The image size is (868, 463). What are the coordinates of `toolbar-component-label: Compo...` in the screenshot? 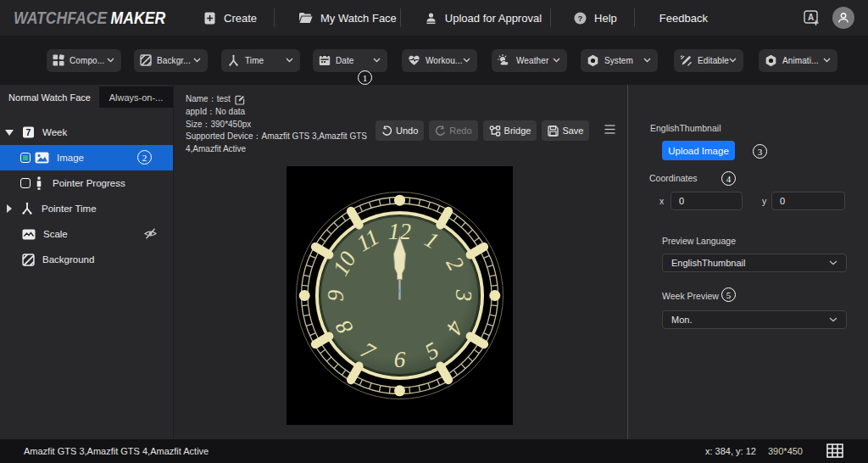 It's located at (86, 61).